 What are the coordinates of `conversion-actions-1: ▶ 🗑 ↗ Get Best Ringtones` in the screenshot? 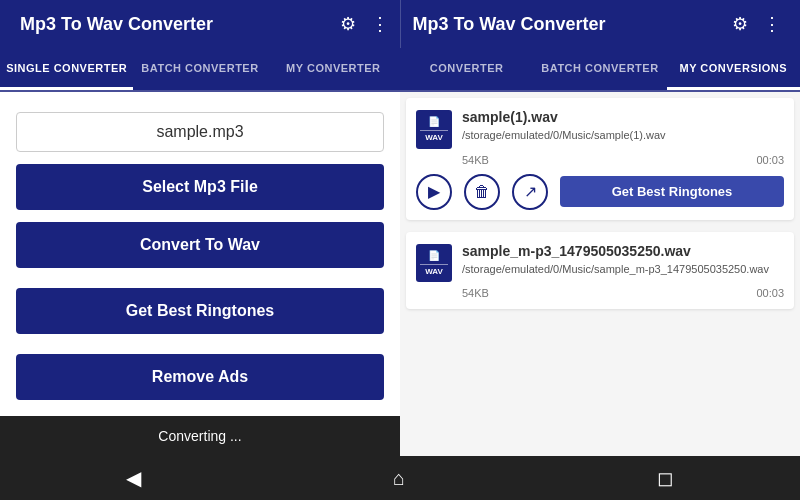 It's located at (600, 192).